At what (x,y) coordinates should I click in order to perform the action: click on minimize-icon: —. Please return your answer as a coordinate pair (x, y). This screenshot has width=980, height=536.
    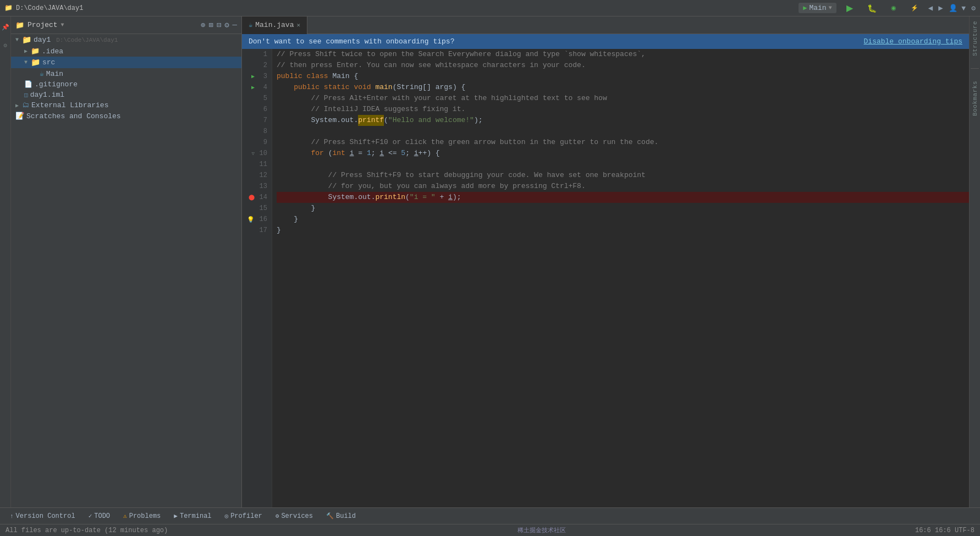
    Looking at the image, I should click on (235, 25).